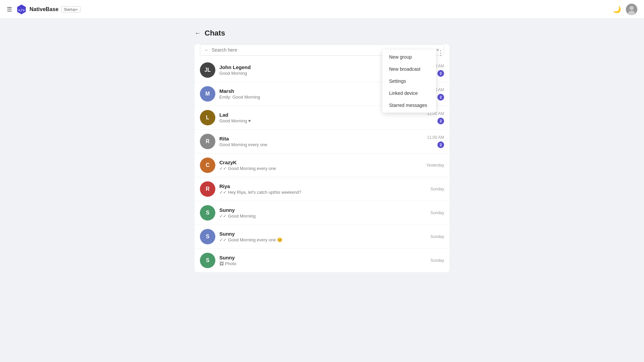 This screenshot has width=644, height=362. What do you see at coordinates (321, 165) in the screenshot?
I see `chat-body: CrazyK ✓✓ Good Morning every one` at bounding box center [321, 165].